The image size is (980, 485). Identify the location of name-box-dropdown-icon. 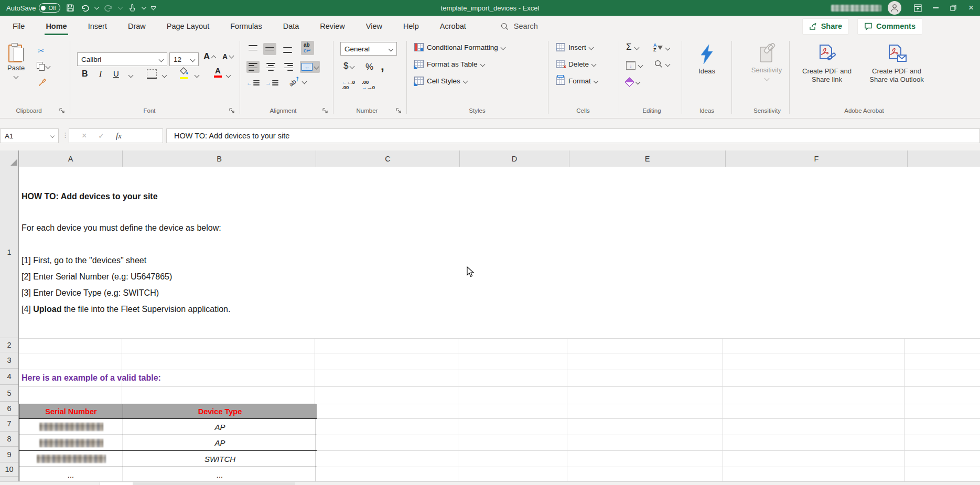
(52, 136).